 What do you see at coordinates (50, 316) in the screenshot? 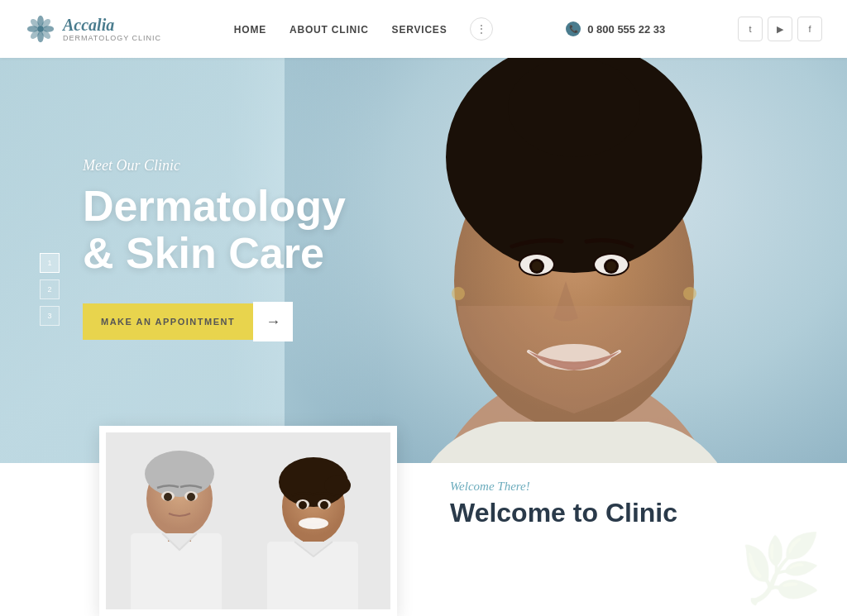
I see `slide-indicator-3: 3` at bounding box center [50, 316].